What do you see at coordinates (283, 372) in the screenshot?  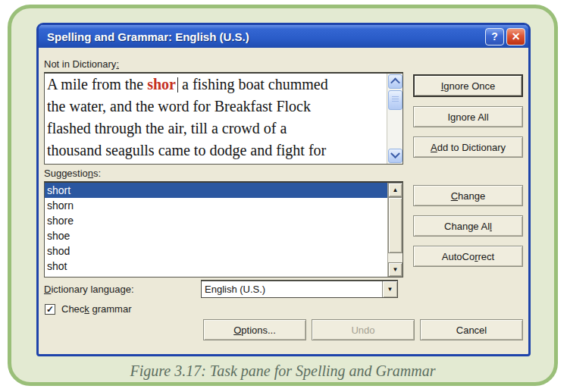 I see `figure-caption: Figure 3.17: Task pane for Spelling and …` at bounding box center [283, 372].